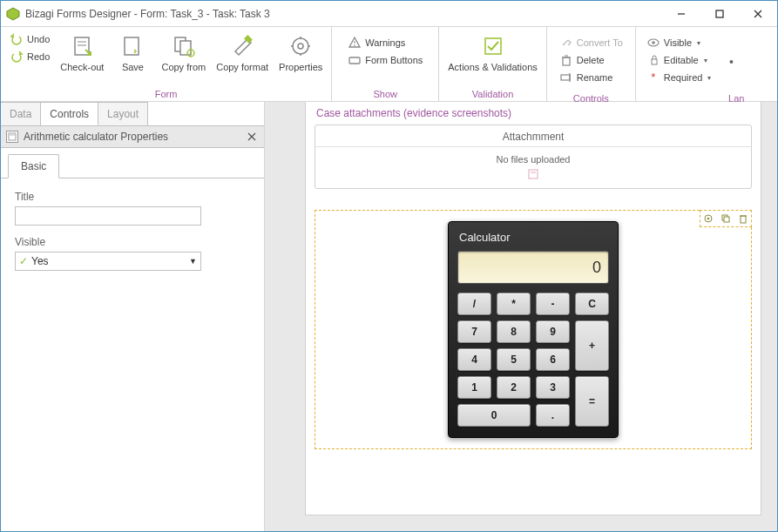 This screenshot has height=532, width=778. Describe the element at coordinates (33, 166) in the screenshot. I see `properties-tab-basic: Basic` at that location.